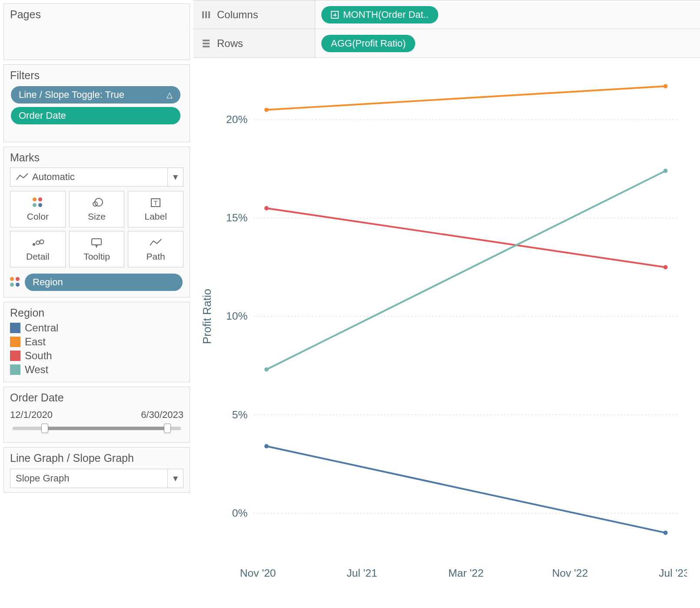  What do you see at coordinates (105, 428) in the screenshot?
I see `slider-fill` at bounding box center [105, 428].